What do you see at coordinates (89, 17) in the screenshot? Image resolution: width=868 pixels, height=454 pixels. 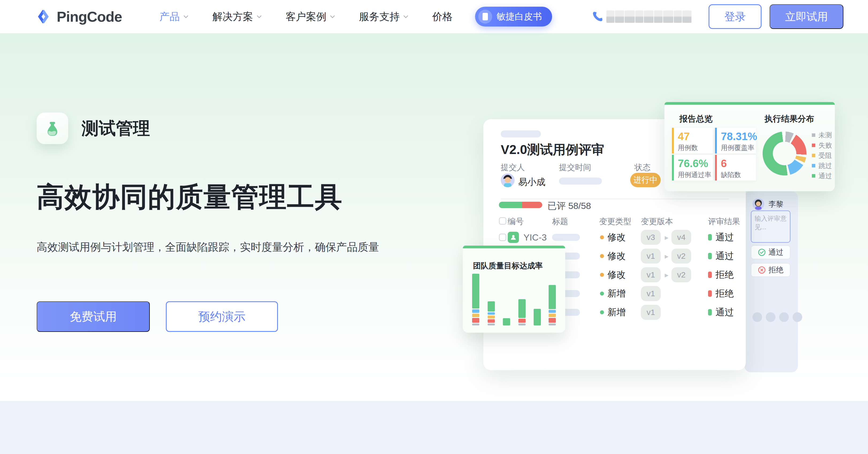 I see `logo-text: PingCode` at bounding box center [89, 17].